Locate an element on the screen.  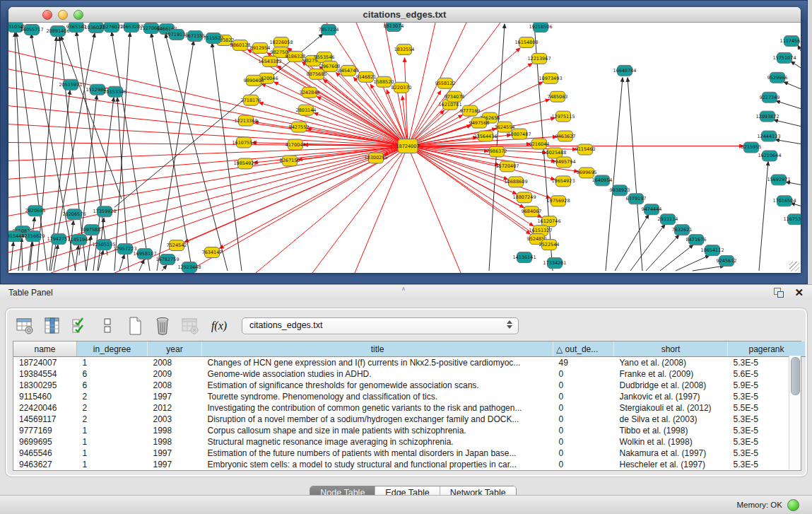
network-node: 7857224 is located at coordinates (329, 30).